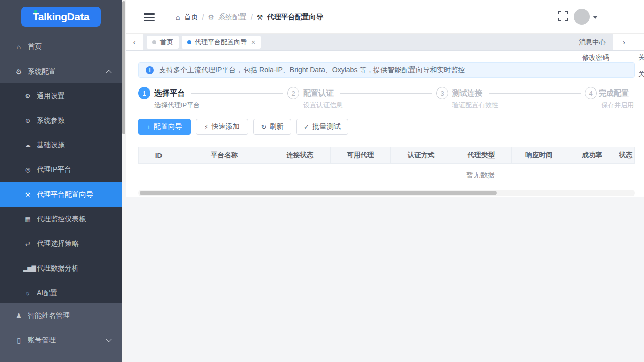 The height and width of the screenshot is (362, 644). I want to click on info-banner-text: 支持多个主流代理IP平台，包括 Rola-IP、Bright Data、Oxyl…, so click(312, 70).